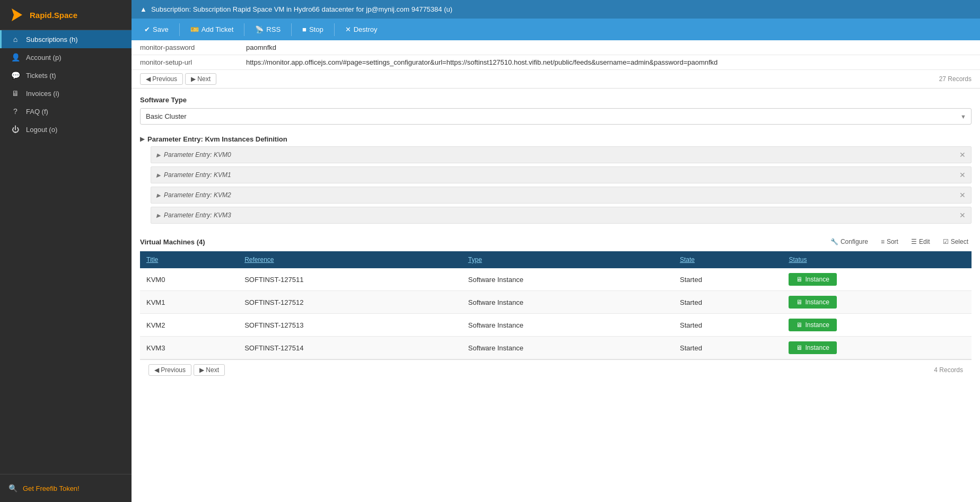 This screenshot has height=502, width=980. What do you see at coordinates (142, 139) in the screenshot?
I see `expand-arrow: ▶` at bounding box center [142, 139].